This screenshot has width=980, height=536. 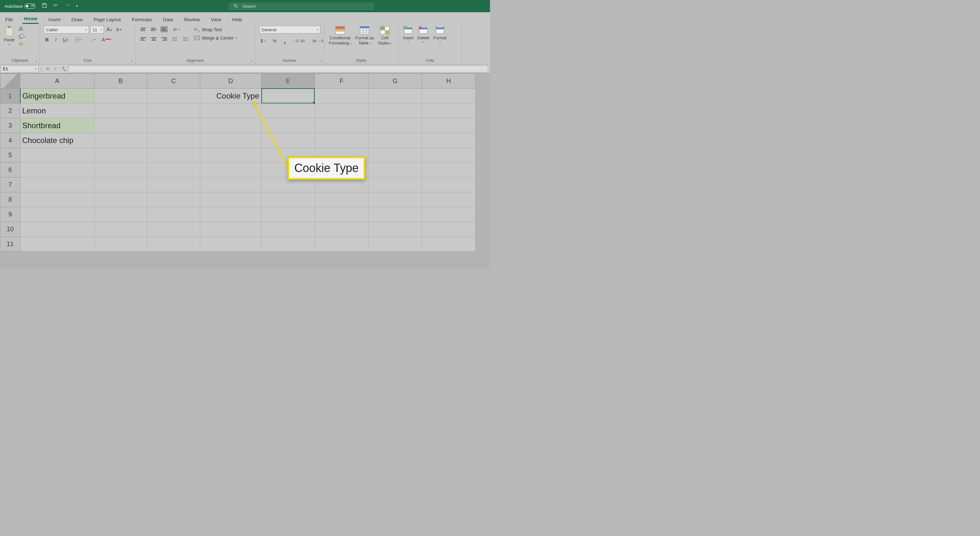 What do you see at coordinates (231, 125) in the screenshot?
I see `cell-D3` at bounding box center [231, 125].